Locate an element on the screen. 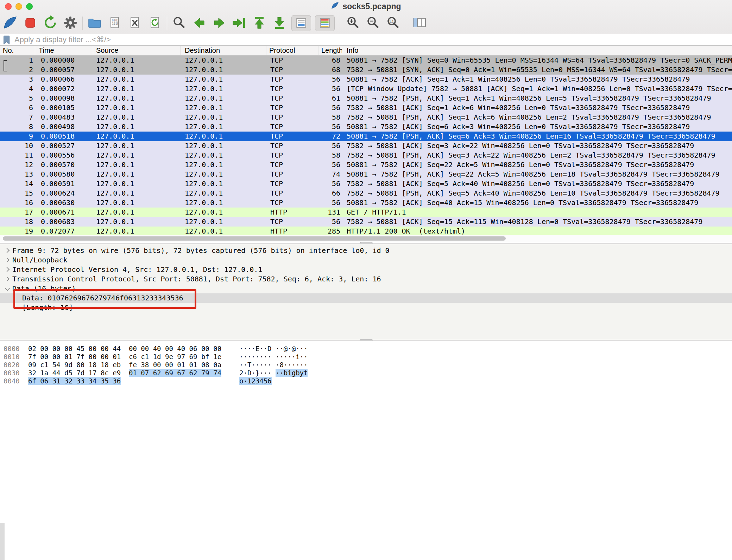  stop-capture-button is located at coordinates (30, 23).